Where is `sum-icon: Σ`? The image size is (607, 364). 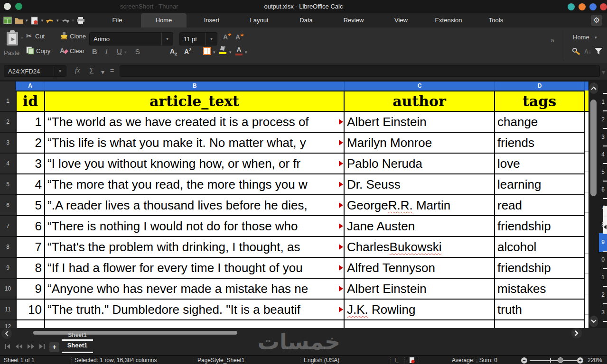 sum-icon: Σ is located at coordinates (92, 71).